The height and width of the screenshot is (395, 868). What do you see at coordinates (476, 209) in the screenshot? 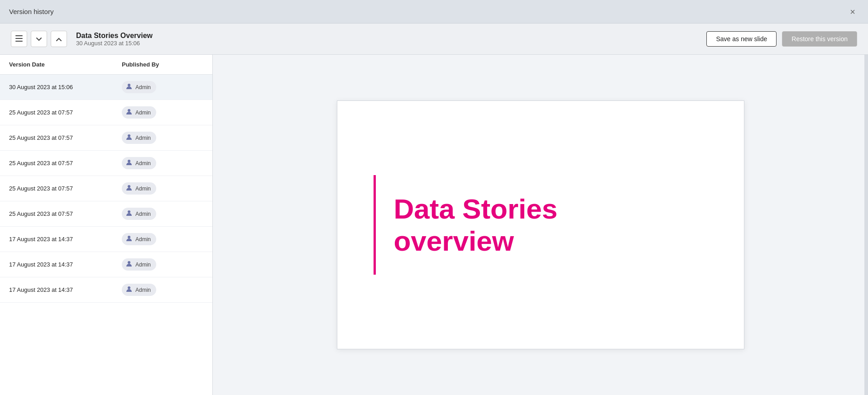
I see `slide-title-line1: Data Stories` at bounding box center [476, 209].